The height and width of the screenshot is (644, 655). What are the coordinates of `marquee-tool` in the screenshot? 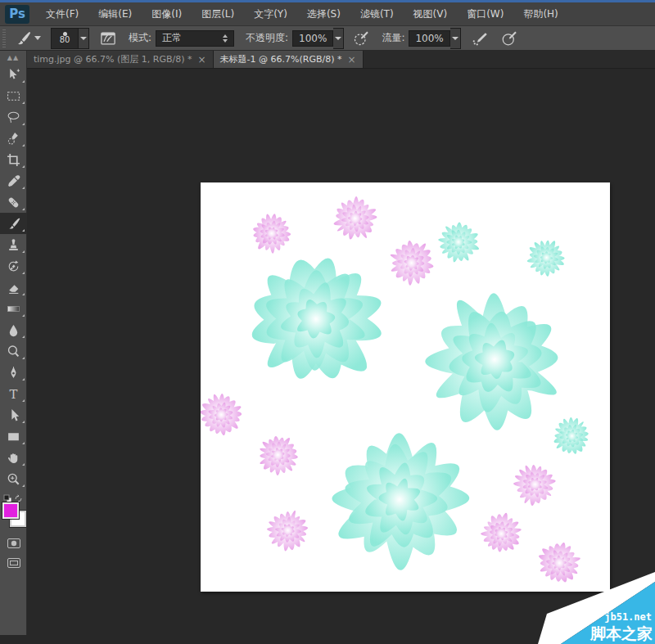 It's located at (13, 96).